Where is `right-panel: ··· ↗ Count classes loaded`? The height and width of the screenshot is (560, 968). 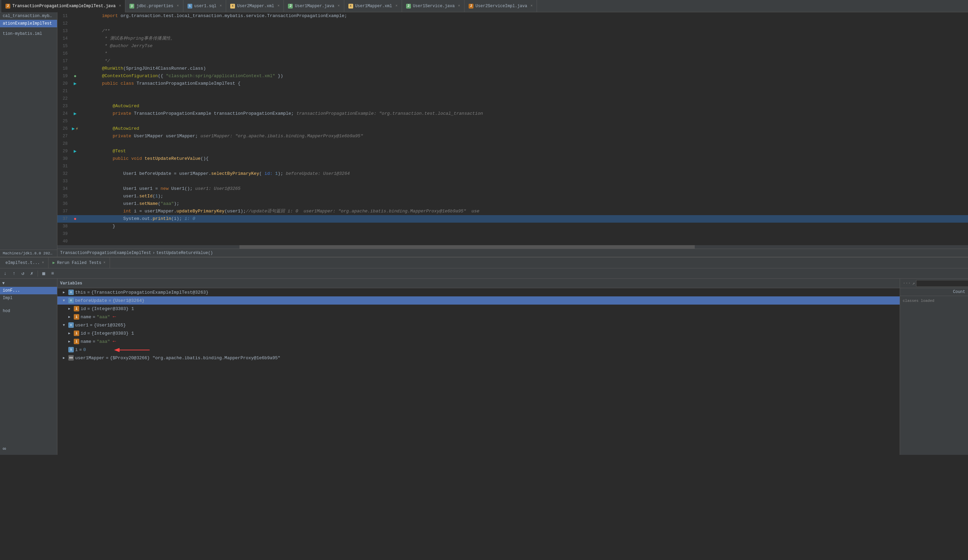
right-panel: ··· ↗ Count classes loaded is located at coordinates (934, 366).